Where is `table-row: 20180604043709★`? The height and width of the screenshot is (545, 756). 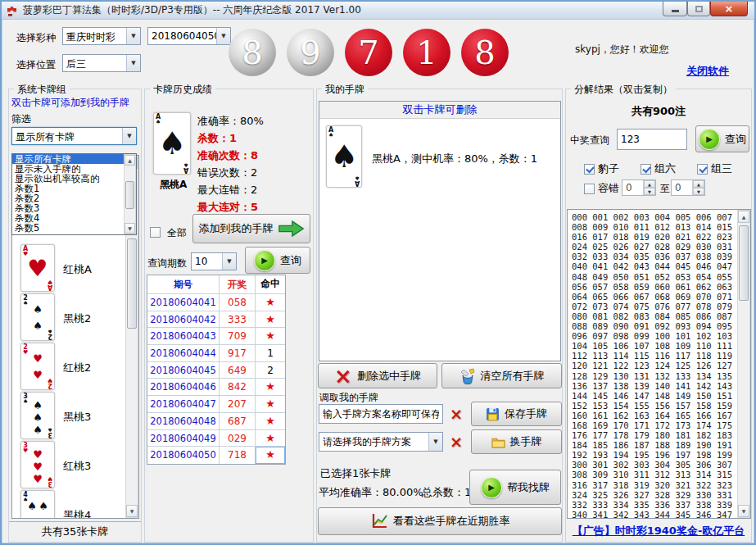 table-row: 20180604043709★ is located at coordinates (216, 336).